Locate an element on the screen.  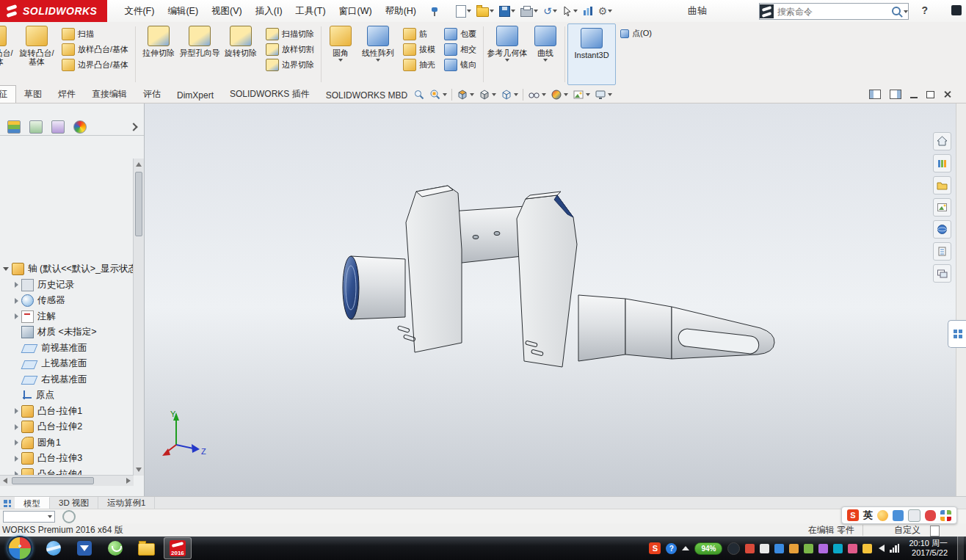
tree-item-fillet1: 圆角1 is located at coordinates (67, 443).